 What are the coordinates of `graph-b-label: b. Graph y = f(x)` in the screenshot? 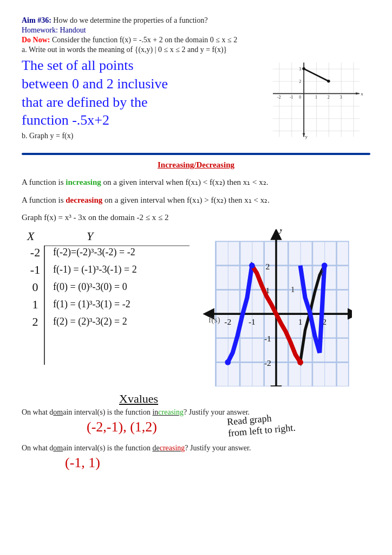 It's located at (139, 136).